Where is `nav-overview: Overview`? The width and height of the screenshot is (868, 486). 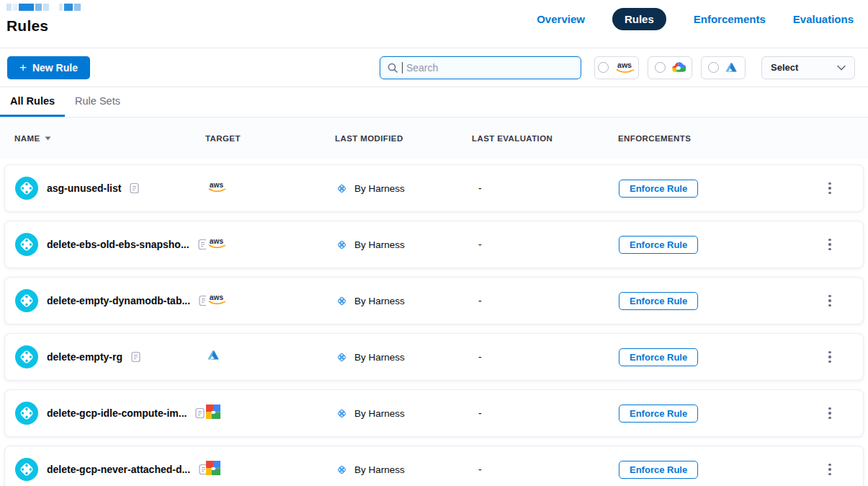 nav-overview: Overview is located at coordinates (560, 19).